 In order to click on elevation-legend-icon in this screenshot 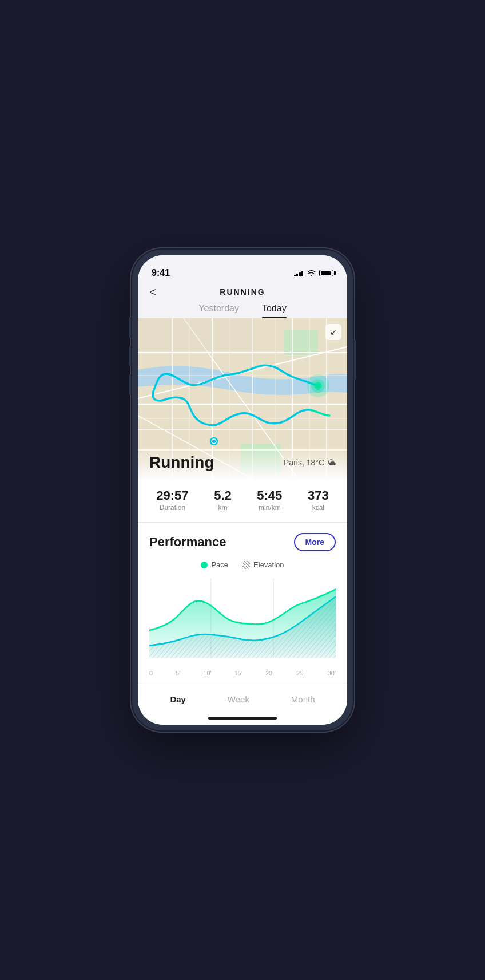, I will do `click(246, 565)`.